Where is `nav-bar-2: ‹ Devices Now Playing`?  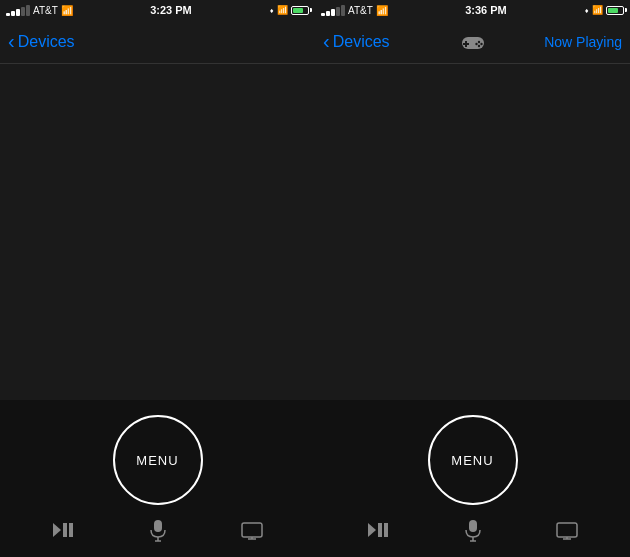
nav-bar-2: ‹ Devices Now Playing is located at coordinates (472, 42).